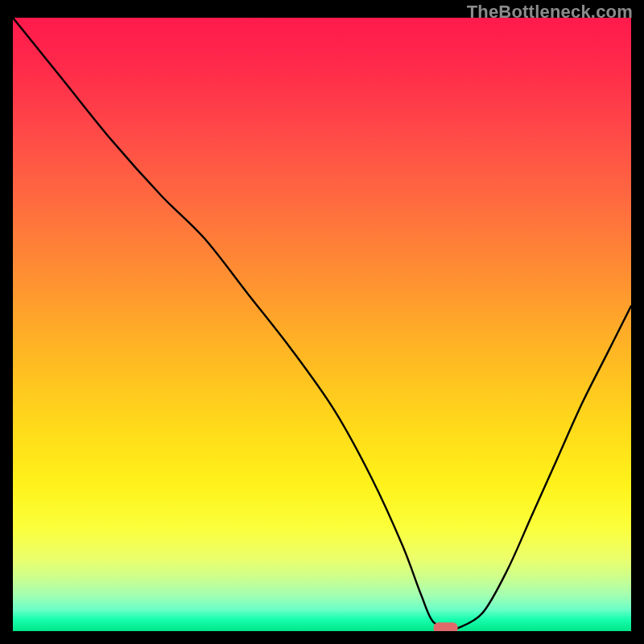  I want to click on optimum-marker, so click(446, 626).